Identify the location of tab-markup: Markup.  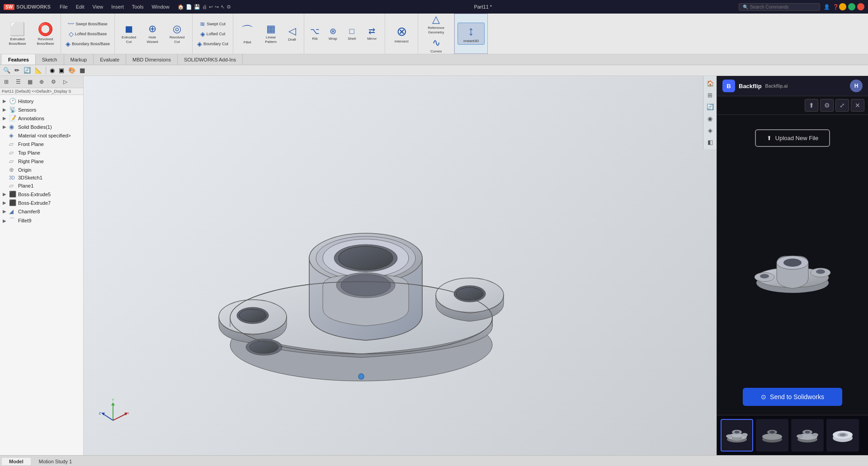
(79, 60).